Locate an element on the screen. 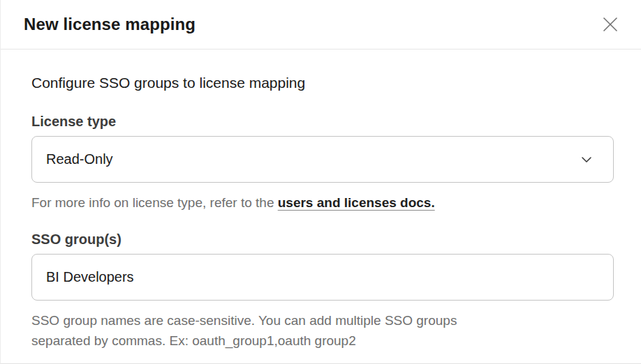 The width and height of the screenshot is (641, 364). chevron-down-icon is located at coordinates (587, 160).